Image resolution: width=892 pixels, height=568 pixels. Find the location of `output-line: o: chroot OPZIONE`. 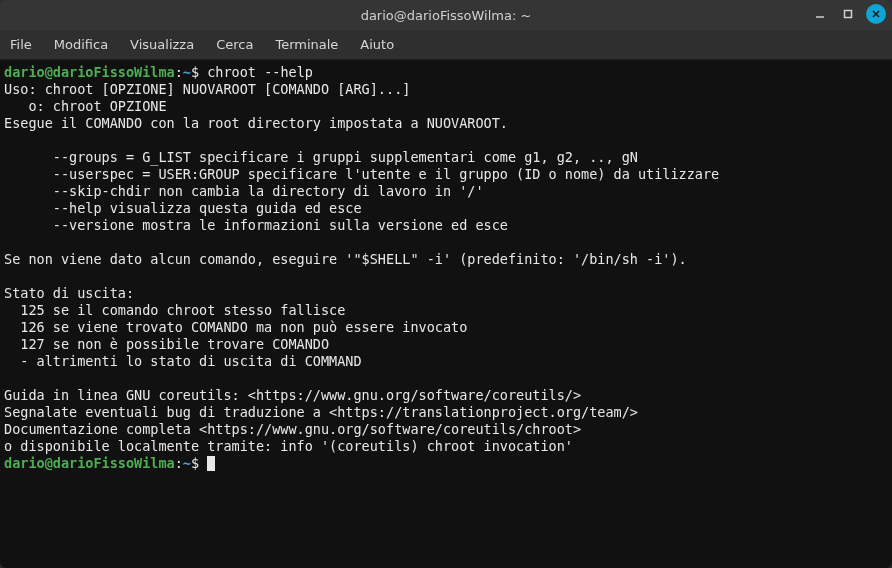

output-line: o: chroot OPZIONE is located at coordinates (86, 106).